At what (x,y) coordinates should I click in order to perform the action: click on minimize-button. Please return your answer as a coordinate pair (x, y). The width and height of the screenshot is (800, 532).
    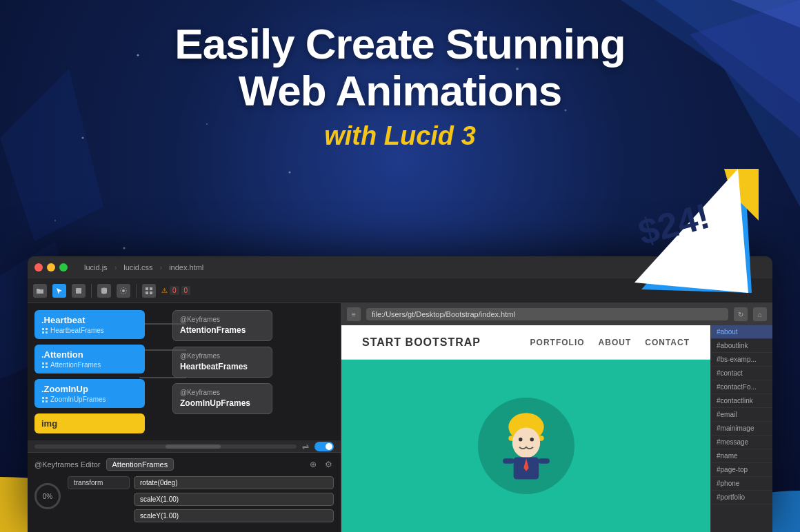
    Looking at the image, I should click on (51, 267).